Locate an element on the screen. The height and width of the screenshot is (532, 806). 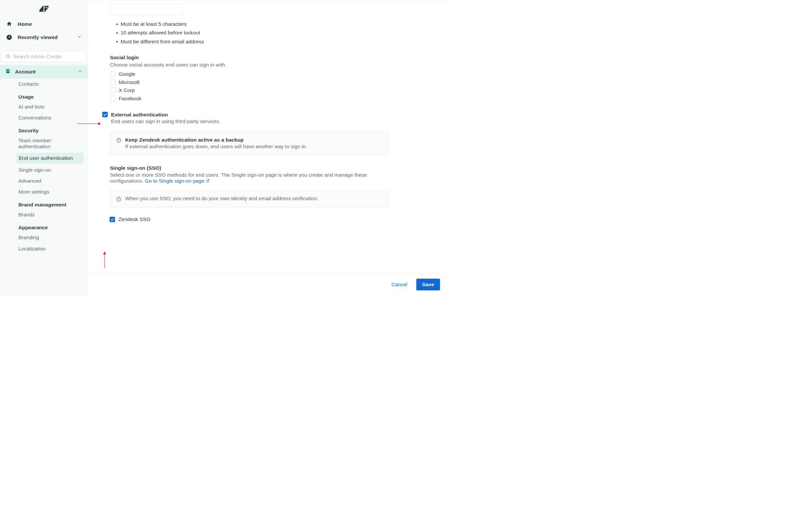
cancel-button: Cancel is located at coordinates (400, 284).